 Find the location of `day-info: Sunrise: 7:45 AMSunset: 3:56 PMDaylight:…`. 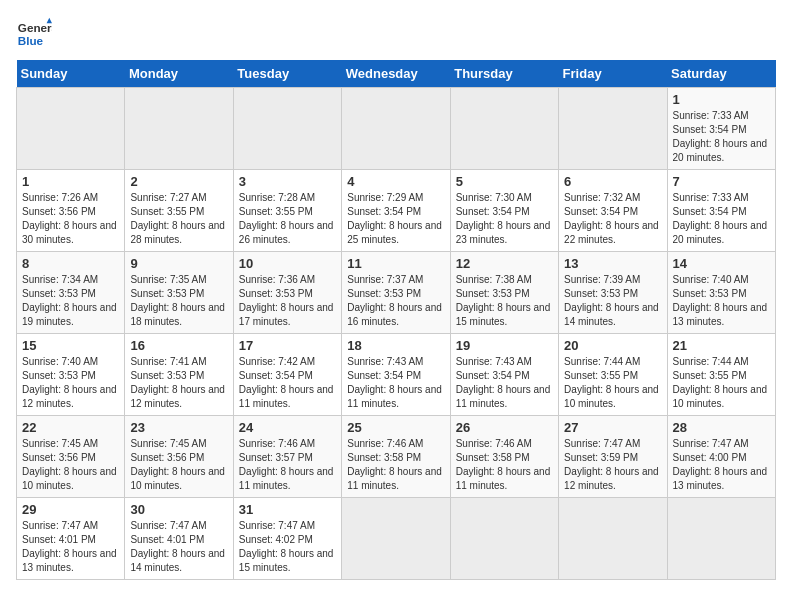

day-info: Sunrise: 7:45 AMSunset: 3:56 PMDaylight:… is located at coordinates (70, 465).